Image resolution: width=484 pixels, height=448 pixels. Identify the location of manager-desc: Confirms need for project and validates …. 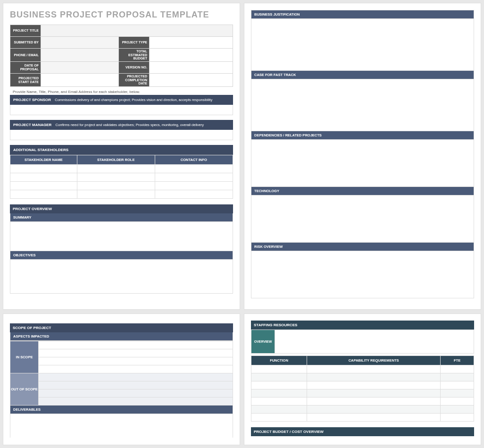
(130, 125).